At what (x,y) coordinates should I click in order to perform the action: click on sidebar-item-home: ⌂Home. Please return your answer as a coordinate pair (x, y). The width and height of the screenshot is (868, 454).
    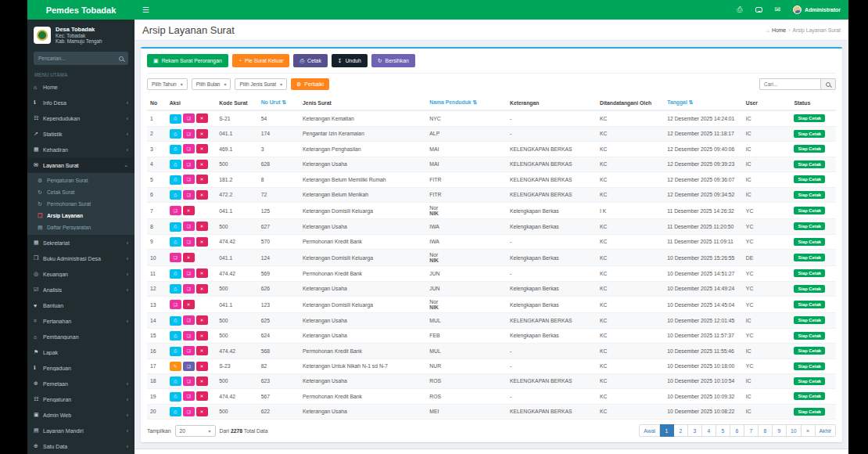
    Looking at the image, I should click on (81, 87).